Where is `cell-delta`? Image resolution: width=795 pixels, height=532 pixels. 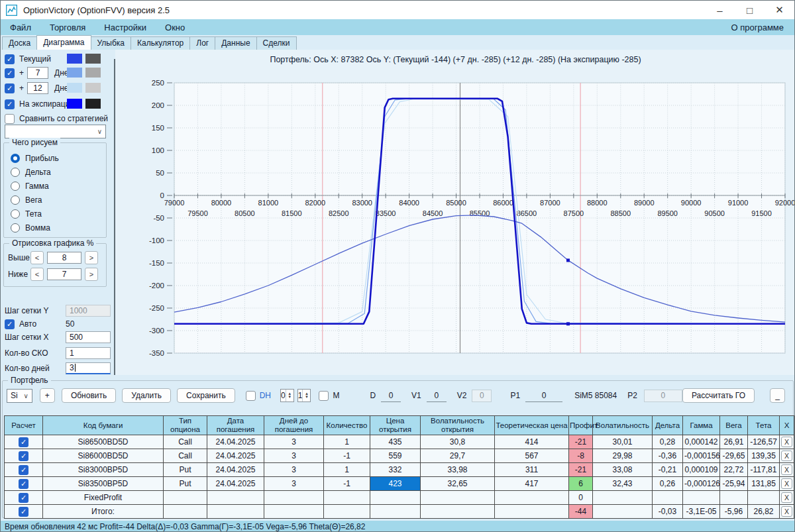
cell-delta is located at coordinates (668, 498).